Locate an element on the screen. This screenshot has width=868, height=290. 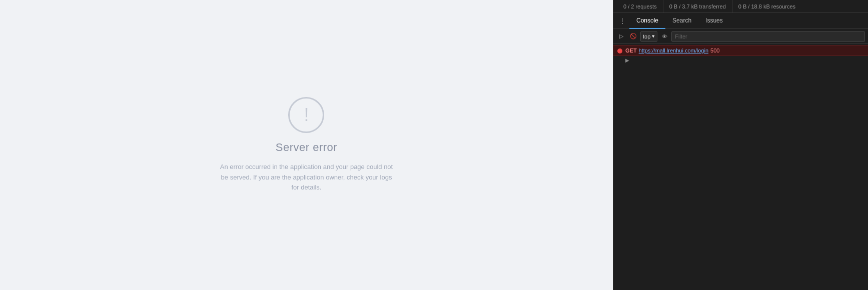
network-stats-bar: 0 / 2 requests 0 B / 3.7 kB transferred … is located at coordinates (740, 6).